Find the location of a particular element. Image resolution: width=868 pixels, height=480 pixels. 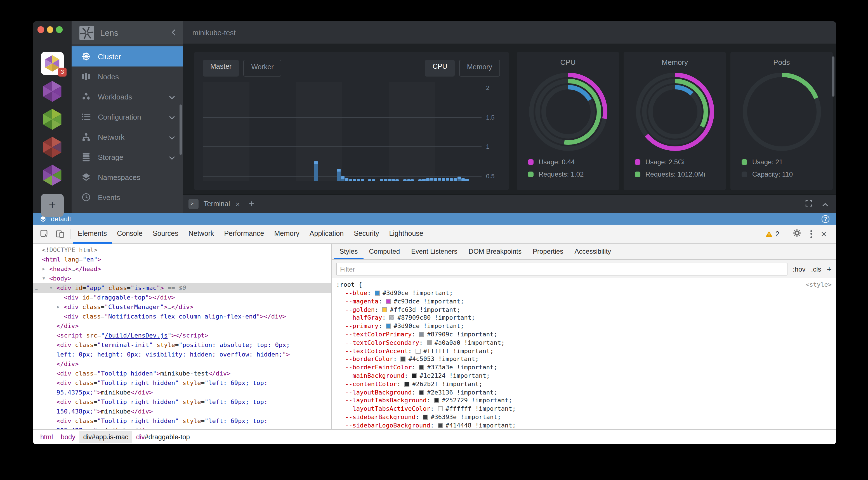

rule-source-link: <style> is located at coordinates (819, 285).